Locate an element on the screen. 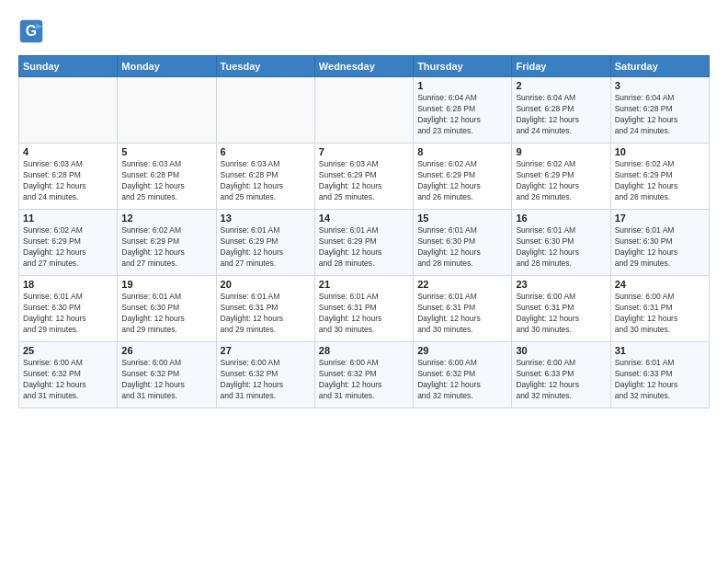 This screenshot has height=563, width=728. day-number: 15 is located at coordinates (462, 218).